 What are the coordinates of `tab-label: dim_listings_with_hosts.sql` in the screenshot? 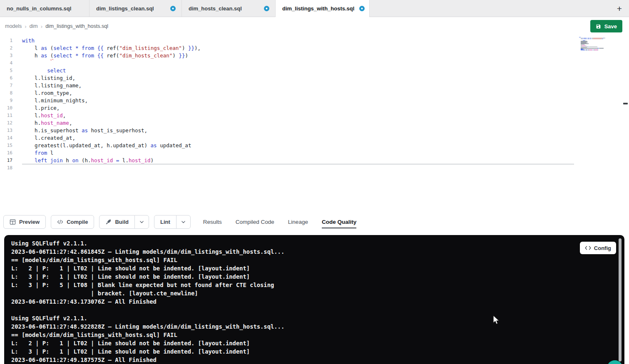 It's located at (318, 8).